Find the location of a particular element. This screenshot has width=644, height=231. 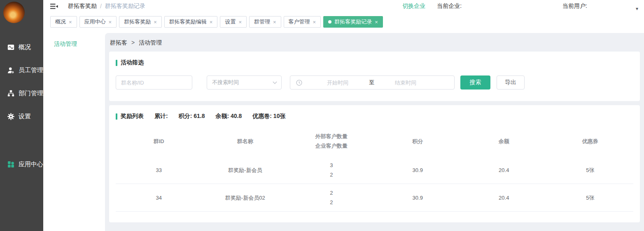

tab-group-reward-records-active: 群拓客奖励记录 × is located at coordinates (353, 22).